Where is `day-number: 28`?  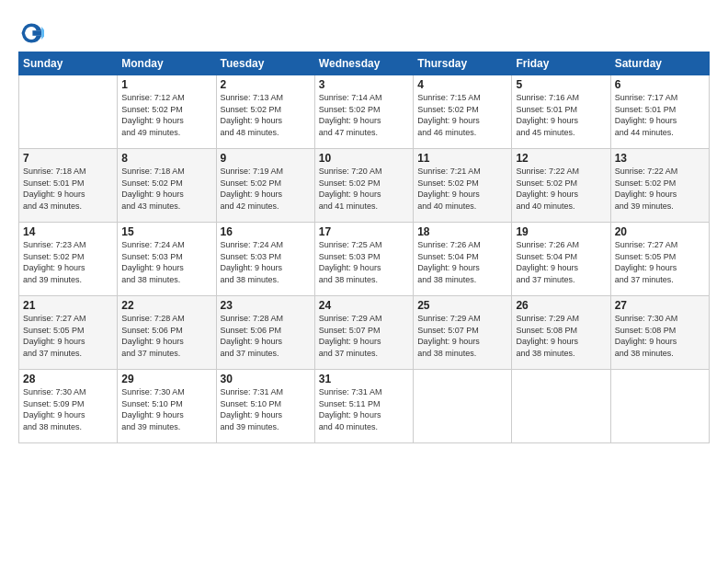 day-number: 28 is located at coordinates (68, 379).